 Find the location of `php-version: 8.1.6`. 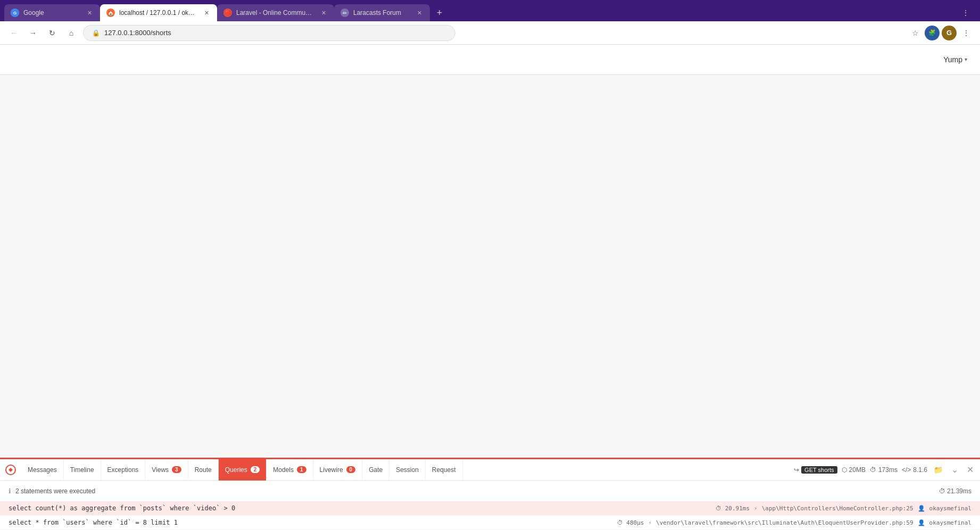

php-version: 8.1.6 is located at coordinates (920, 470).